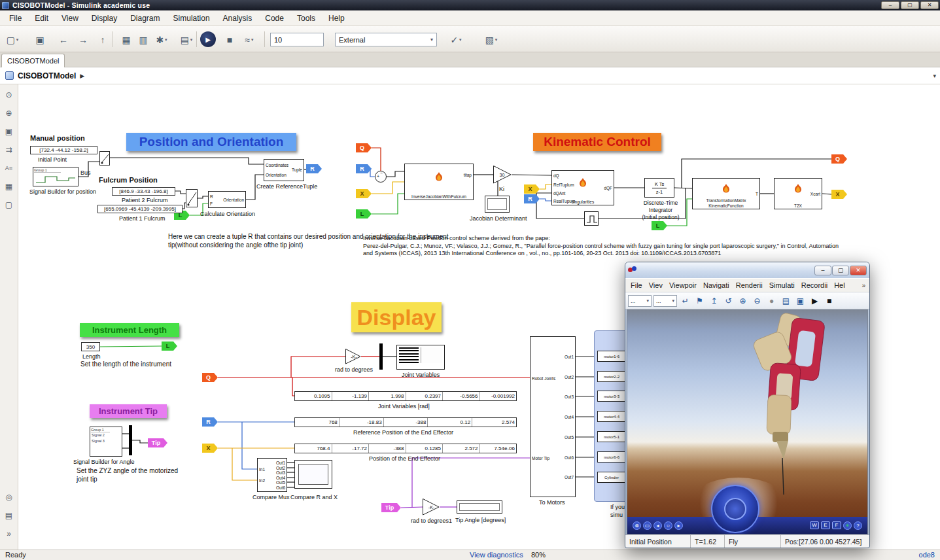 The width and height of the screenshot is (940, 560). What do you see at coordinates (637, 526) in the screenshot?
I see `nav-close-icon: ⊗` at bounding box center [637, 526].